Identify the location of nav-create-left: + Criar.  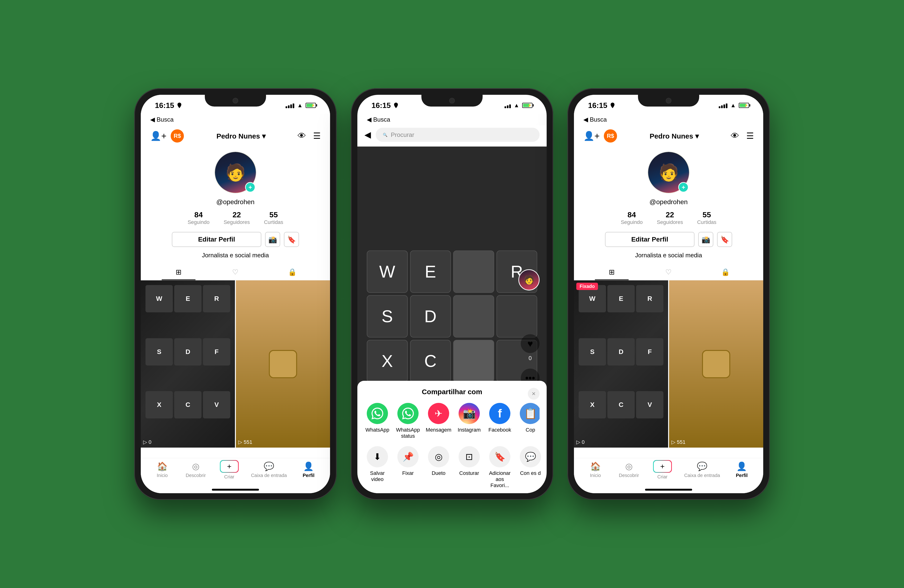
(229, 470).